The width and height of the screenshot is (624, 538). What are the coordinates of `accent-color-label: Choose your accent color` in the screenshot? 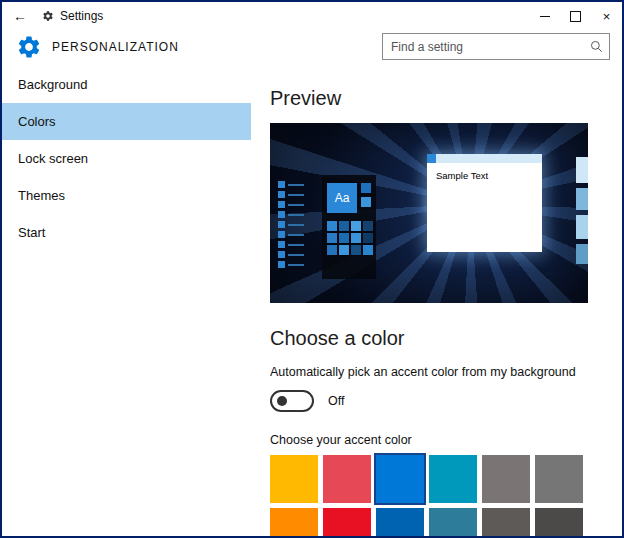 It's located at (446, 440).